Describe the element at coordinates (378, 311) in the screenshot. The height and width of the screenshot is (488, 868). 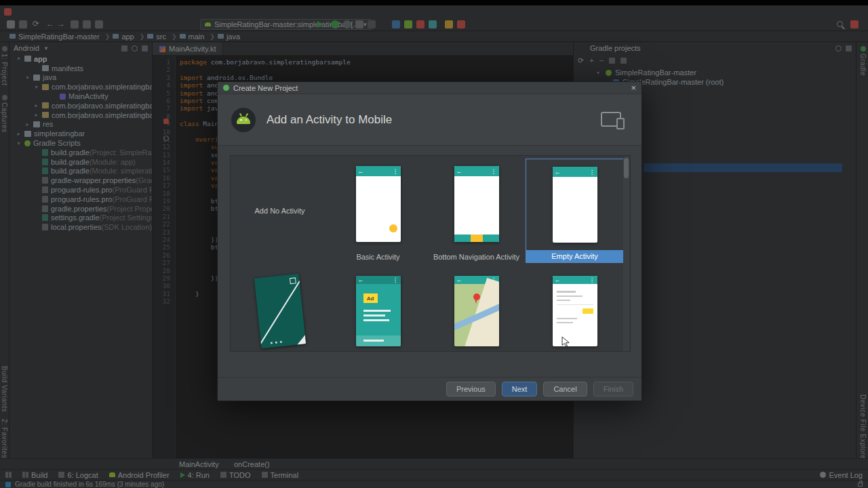
I see `admob-activity-thumbnail: ← ⋮ Ad` at that location.